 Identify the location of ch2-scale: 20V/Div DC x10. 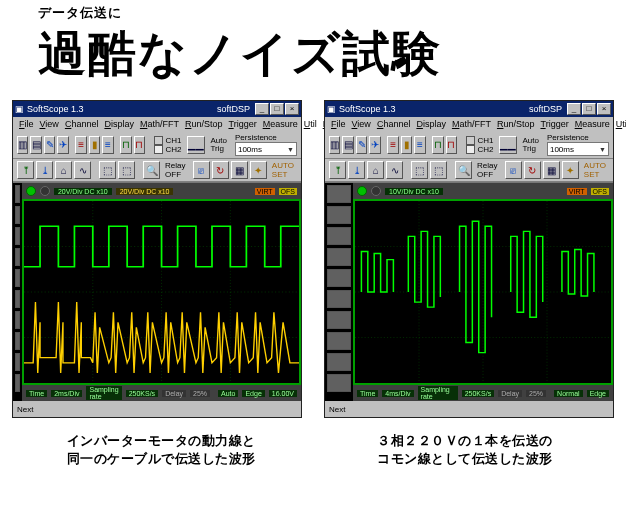
(145, 192).